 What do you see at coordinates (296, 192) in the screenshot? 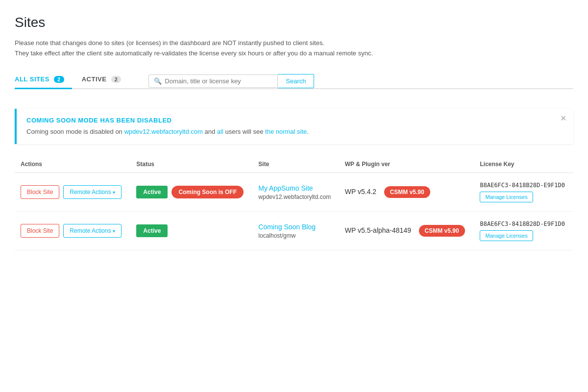
I see `row1-site-cell: My AppSumo Site wpdev12.webfactoryltd.co…` at bounding box center [296, 192].